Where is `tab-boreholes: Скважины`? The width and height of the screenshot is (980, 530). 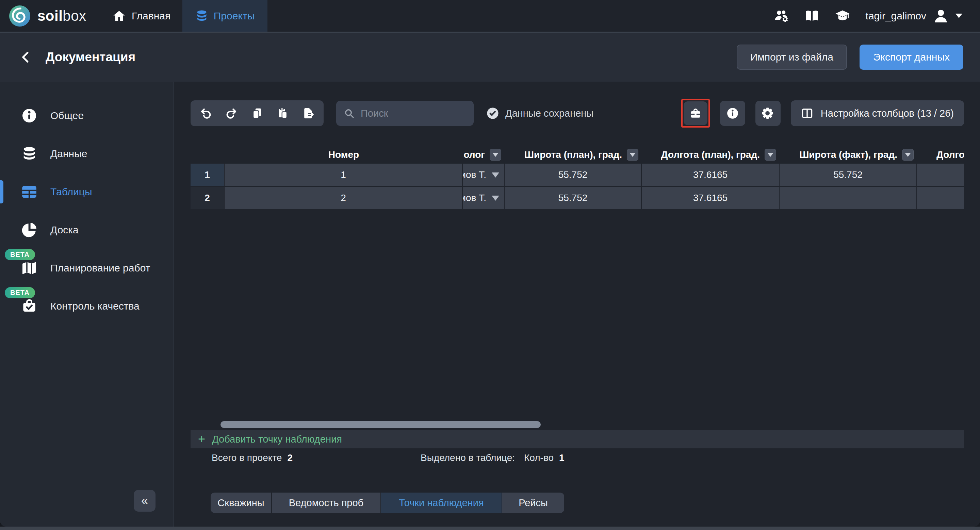 tab-boreholes: Скважины is located at coordinates (241, 503).